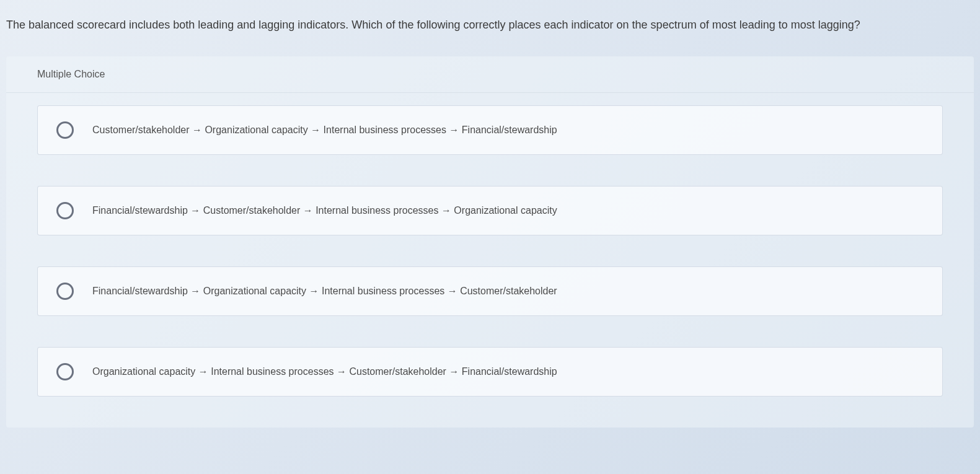  I want to click on section-header: Multiple Choice, so click(490, 74).